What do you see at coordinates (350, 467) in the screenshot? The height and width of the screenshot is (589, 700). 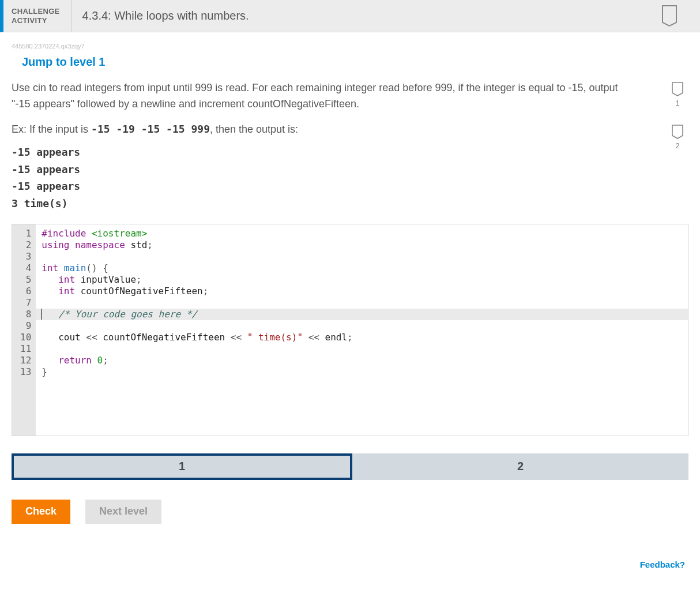 I see `level-selector: 1 2` at bounding box center [350, 467].